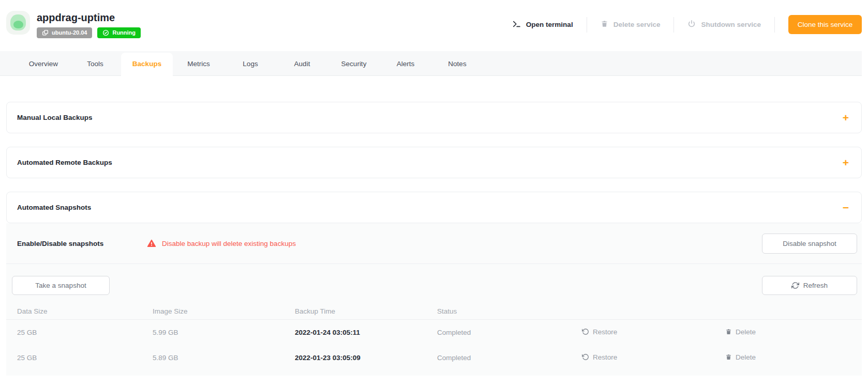  What do you see at coordinates (250, 64) in the screenshot?
I see `tab-logs: Logs` at bounding box center [250, 64].